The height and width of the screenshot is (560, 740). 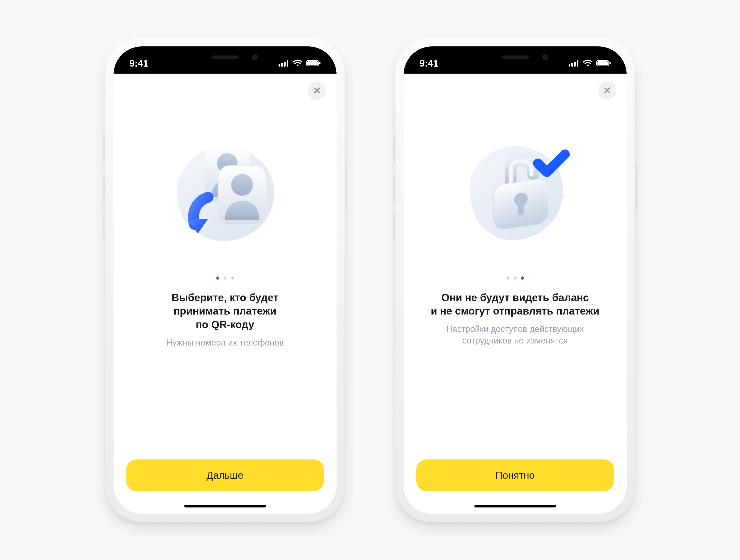 What do you see at coordinates (515, 335) in the screenshot?
I see `onboarding-subtitle: Настройки доступов действующих сотрудник…` at bounding box center [515, 335].